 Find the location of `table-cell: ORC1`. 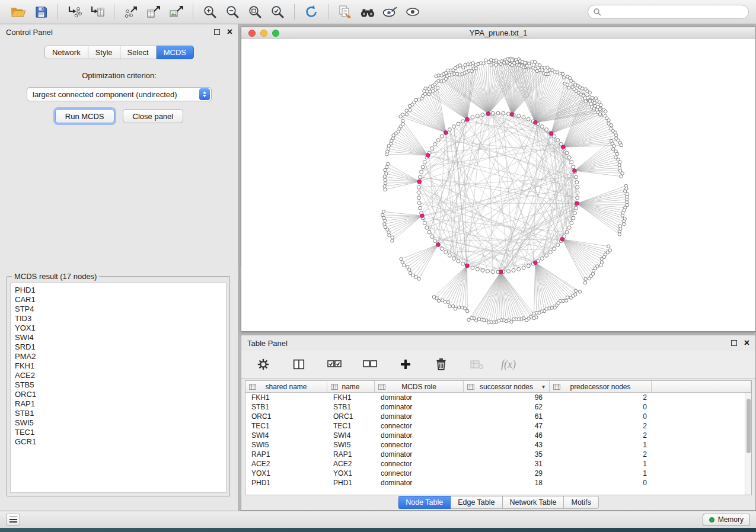

table-cell: ORC1 is located at coordinates (351, 416).